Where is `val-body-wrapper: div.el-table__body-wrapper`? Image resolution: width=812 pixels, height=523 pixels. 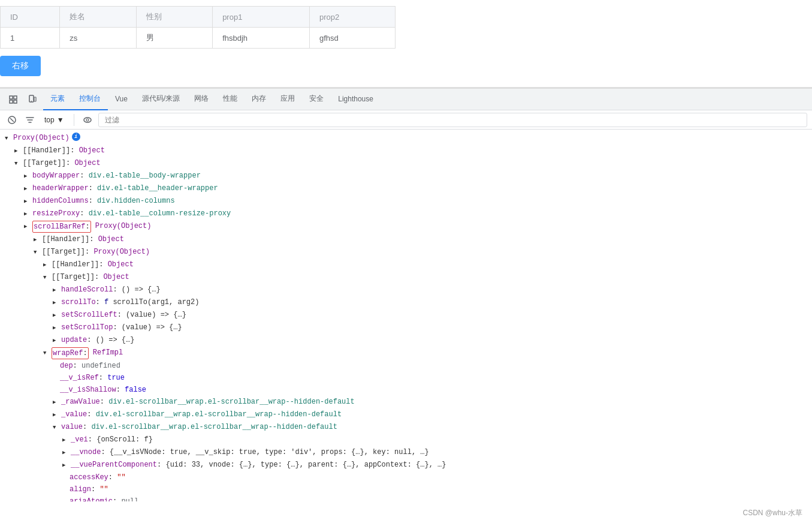
val-body-wrapper: div.el-table__body-wrapper is located at coordinates (145, 176).